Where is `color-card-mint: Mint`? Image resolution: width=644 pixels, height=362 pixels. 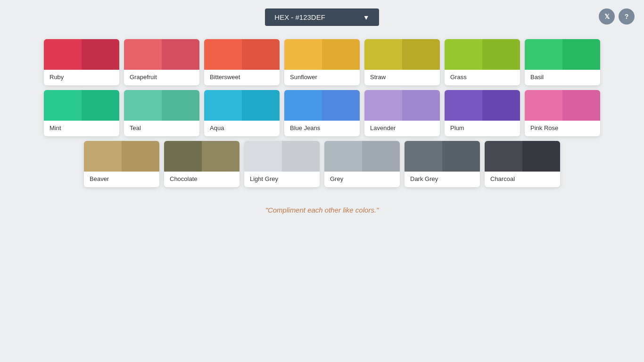
color-card-mint: Mint is located at coordinates (82, 113).